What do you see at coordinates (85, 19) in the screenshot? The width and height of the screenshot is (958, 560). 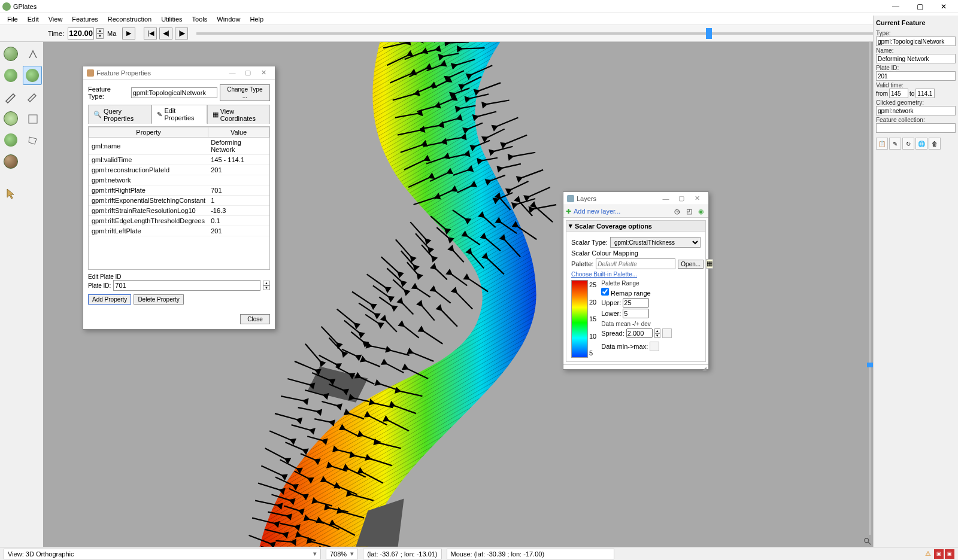 I see `menu-features: Features` at bounding box center [85, 19].